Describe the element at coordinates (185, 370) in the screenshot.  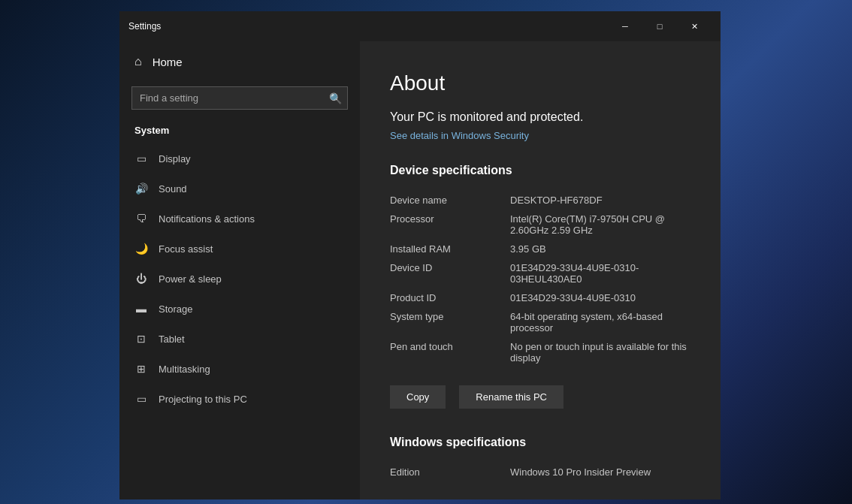
I see `sidebar-item-multitasking-label: Multitasking` at that location.